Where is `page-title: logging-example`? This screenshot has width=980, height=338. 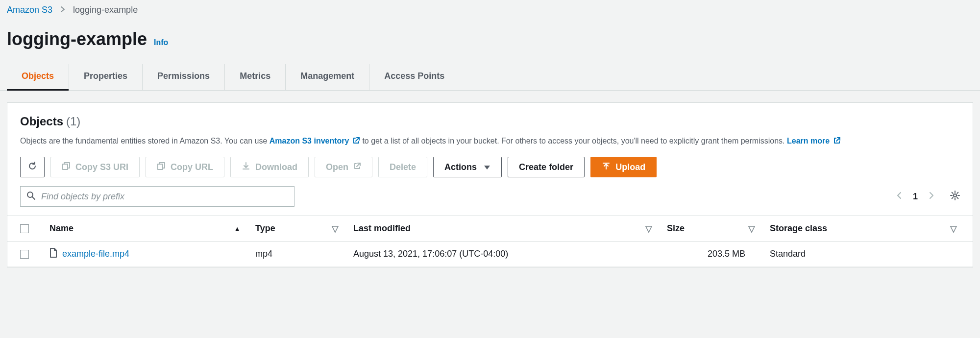
page-title: logging-example is located at coordinates (77, 39).